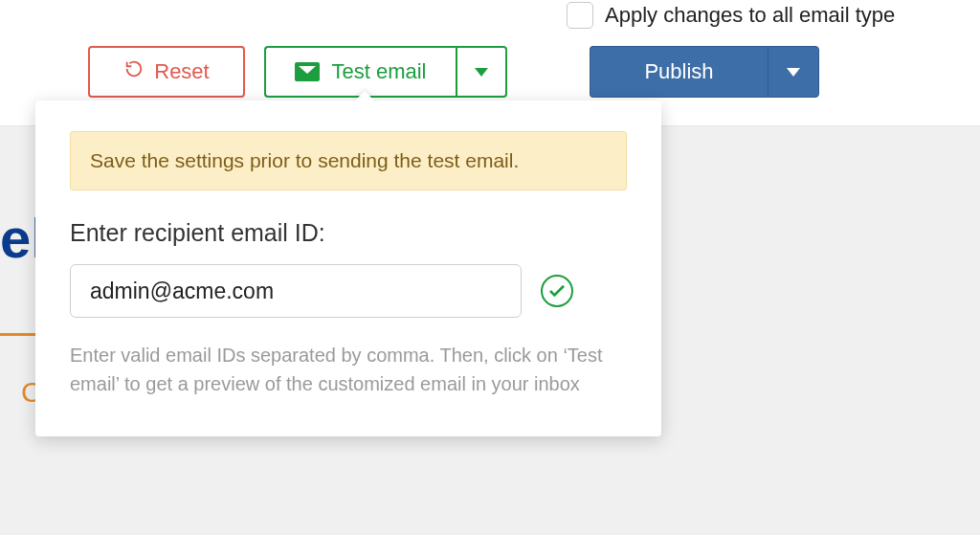 The height and width of the screenshot is (535, 980). I want to click on popover-notice: Save the settings prior to sending the t…, so click(348, 161).